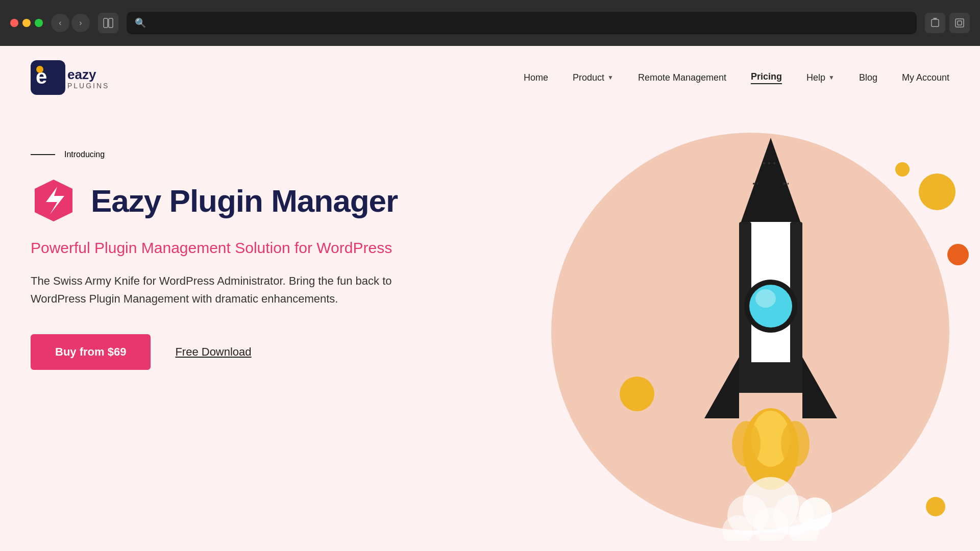 The image size is (980, 551). Describe the element at coordinates (140, 23) in the screenshot. I see `search-icon: 🔍` at that location.